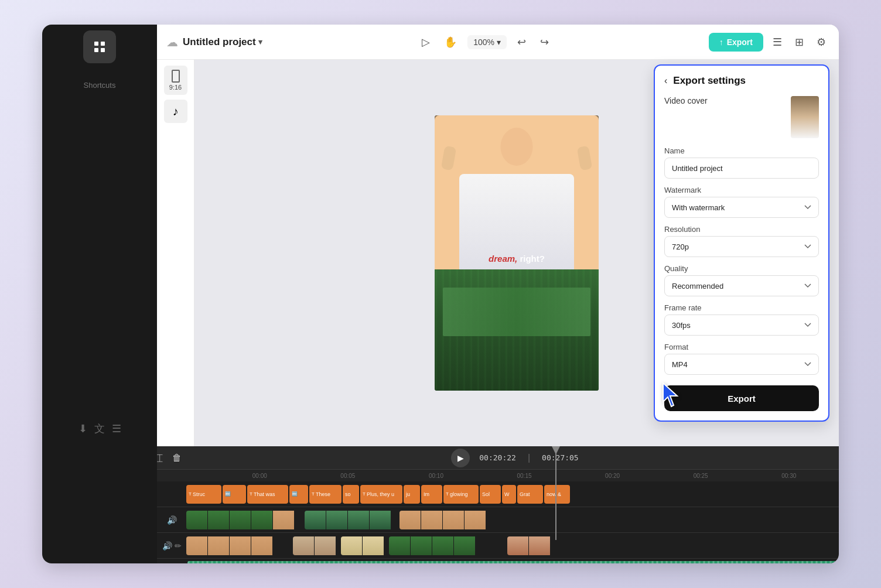 This screenshot has height=588, width=881. Describe the element at coordinates (448, 546) in the screenshot. I see `video-clip-b4` at that location.